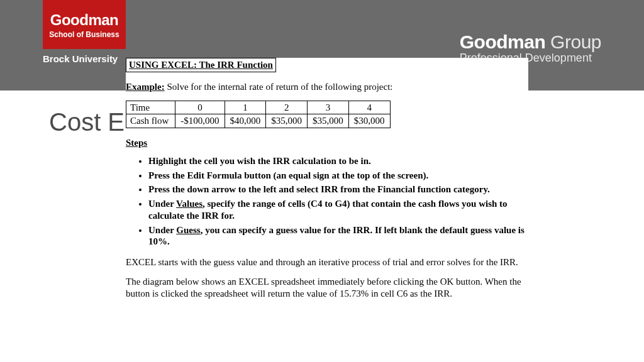 This screenshot has width=644, height=362. What do you see at coordinates (369, 121) in the screenshot?
I see `table-cell: $30,000` at bounding box center [369, 121].